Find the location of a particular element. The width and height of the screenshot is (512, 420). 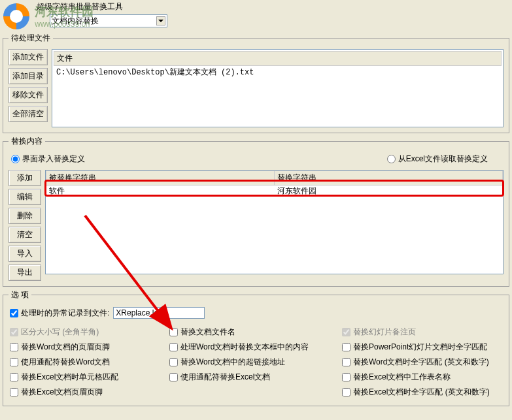

lbl-wordwhole: 替换Word文档时全字匹配 (英文和数字) is located at coordinates (421, 362).